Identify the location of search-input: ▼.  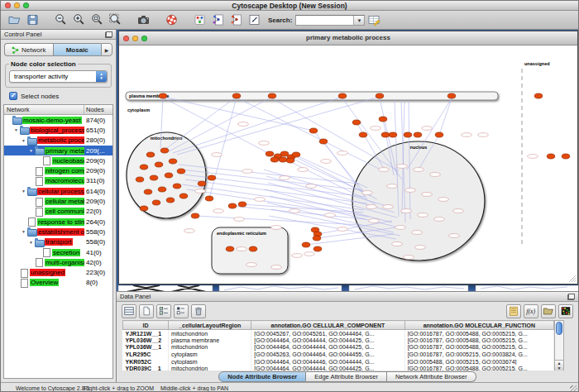
(330, 20).